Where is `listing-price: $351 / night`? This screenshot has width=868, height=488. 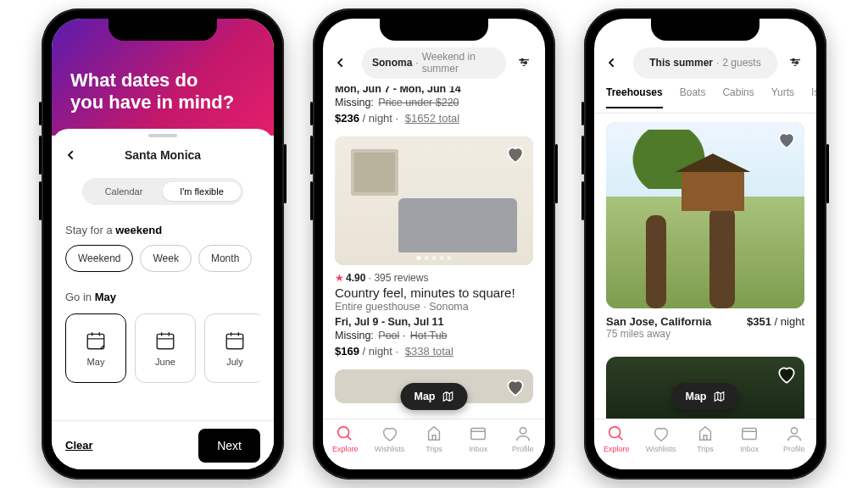
listing-price: $351 / night is located at coordinates (776, 327).